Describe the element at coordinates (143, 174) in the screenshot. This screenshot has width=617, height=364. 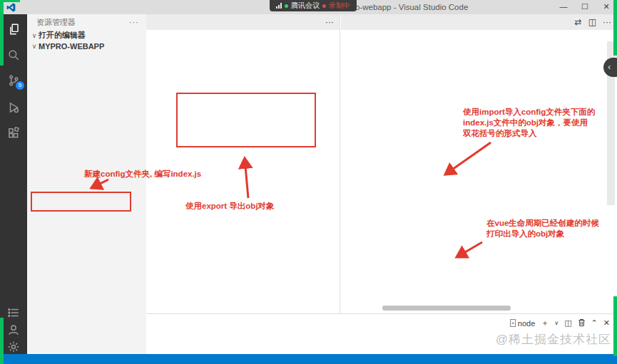
I see `annotation-sidebar-note: 新建config文件夹, 编写index.js` at that location.